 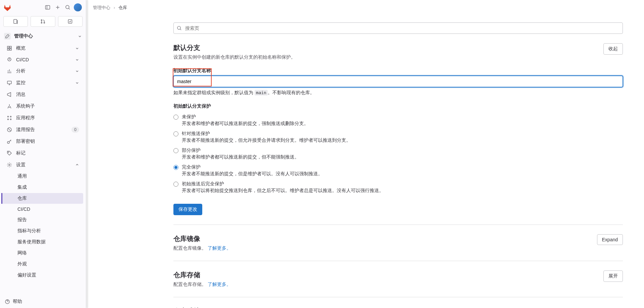 What do you see at coordinates (398, 120) in the screenshot?
I see `protection-radio-option: 未保护 开发者和维护者都可以推送新的提交，强制推送或删除分支。` at bounding box center [398, 120].